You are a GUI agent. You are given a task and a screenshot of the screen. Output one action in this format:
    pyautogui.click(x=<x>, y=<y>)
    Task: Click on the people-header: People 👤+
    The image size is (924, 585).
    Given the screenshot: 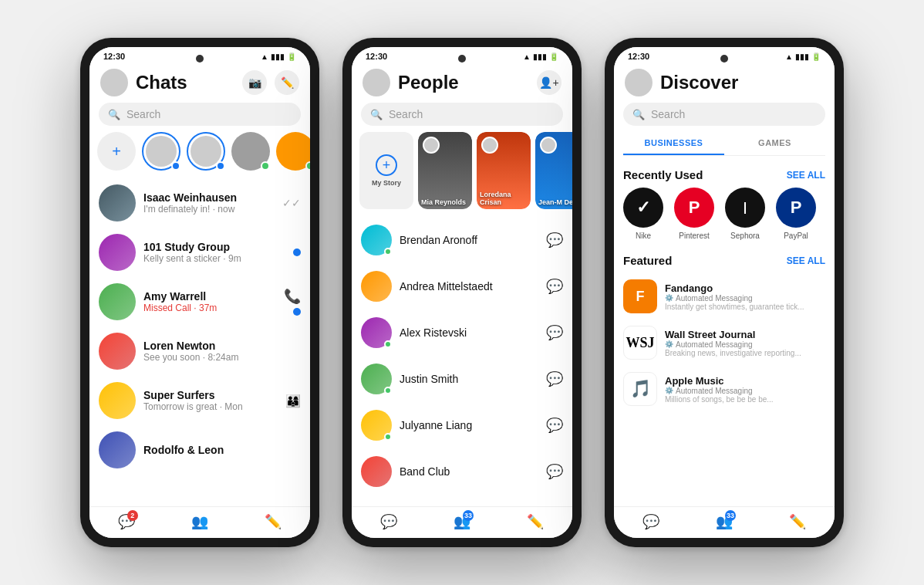 What is the action you would take?
    pyautogui.click(x=462, y=83)
    